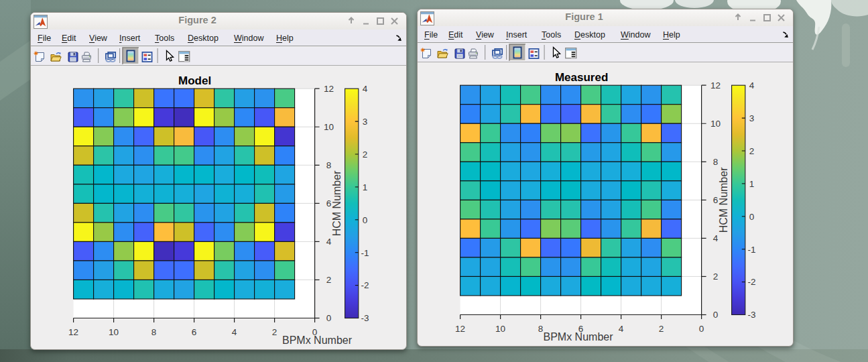  I want to click on svg-text: Measured, so click(582, 78).